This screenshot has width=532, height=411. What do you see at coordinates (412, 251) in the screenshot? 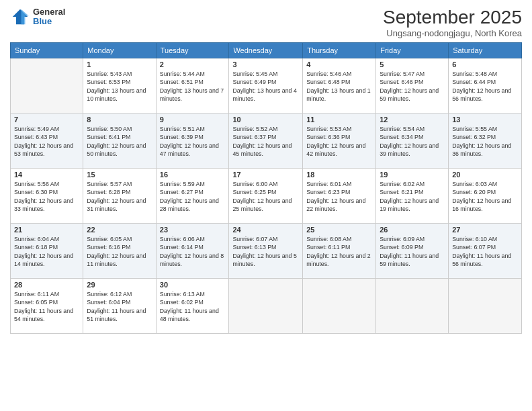
I see `calendar-cell: 26Sunrise: 6:09 AMSunset: 6:09 PMDayligh…` at bounding box center [412, 251].